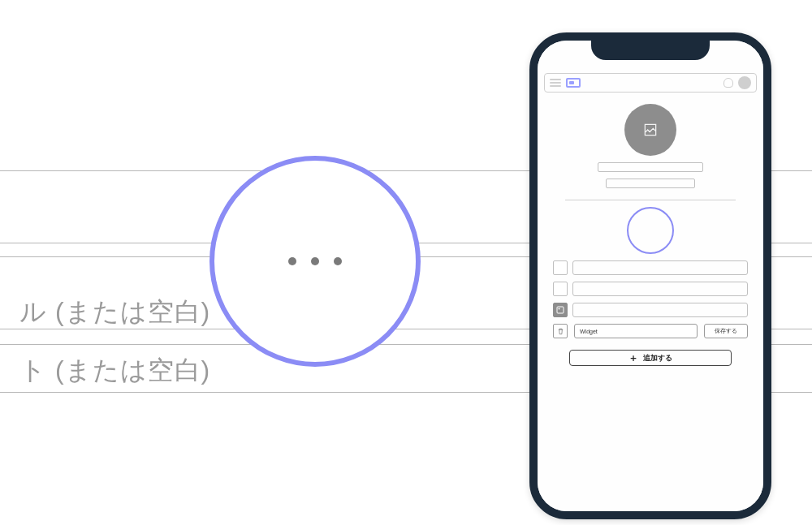 The image size is (812, 525). Describe the element at coordinates (115, 371) in the screenshot. I see `placeholder-row-2: ト (または空白)` at that location.